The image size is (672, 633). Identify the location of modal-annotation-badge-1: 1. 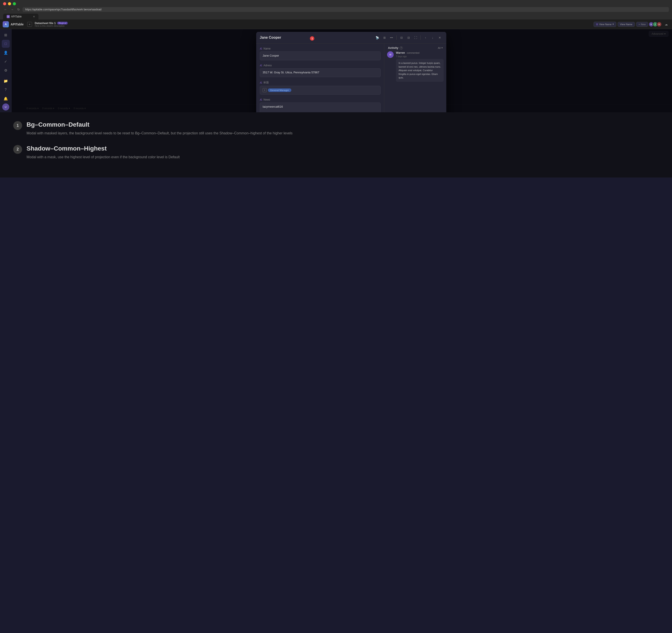
(312, 39).